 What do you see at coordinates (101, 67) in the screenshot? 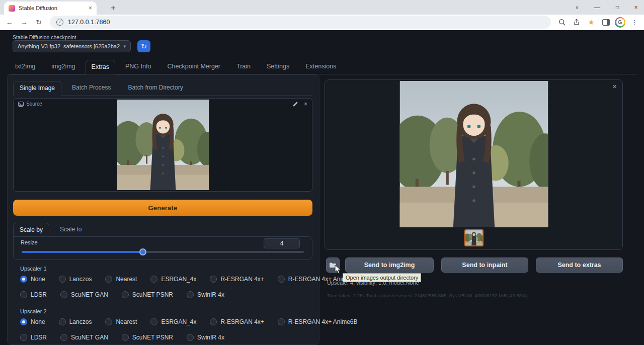
I see `tab-extras: Extras` at bounding box center [101, 67].